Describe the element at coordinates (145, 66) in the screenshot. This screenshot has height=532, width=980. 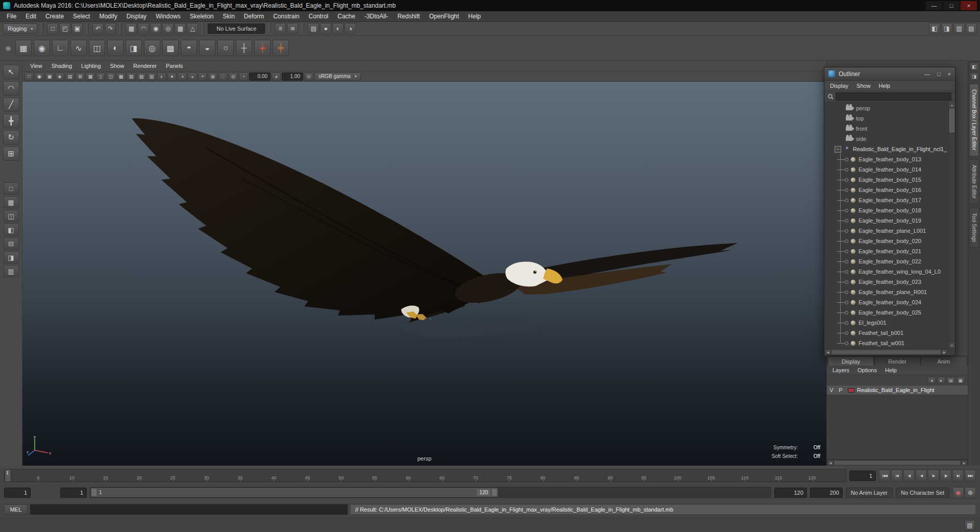
I see `panel-menu-item: Renderer` at that location.